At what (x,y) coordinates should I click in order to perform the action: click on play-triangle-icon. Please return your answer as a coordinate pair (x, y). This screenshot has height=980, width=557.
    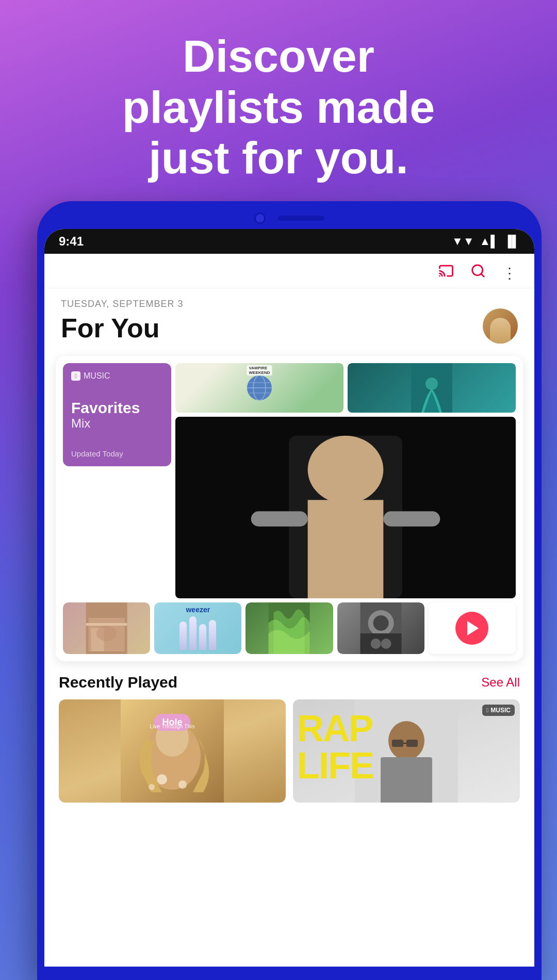
    Looking at the image, I should click on (473, 628).